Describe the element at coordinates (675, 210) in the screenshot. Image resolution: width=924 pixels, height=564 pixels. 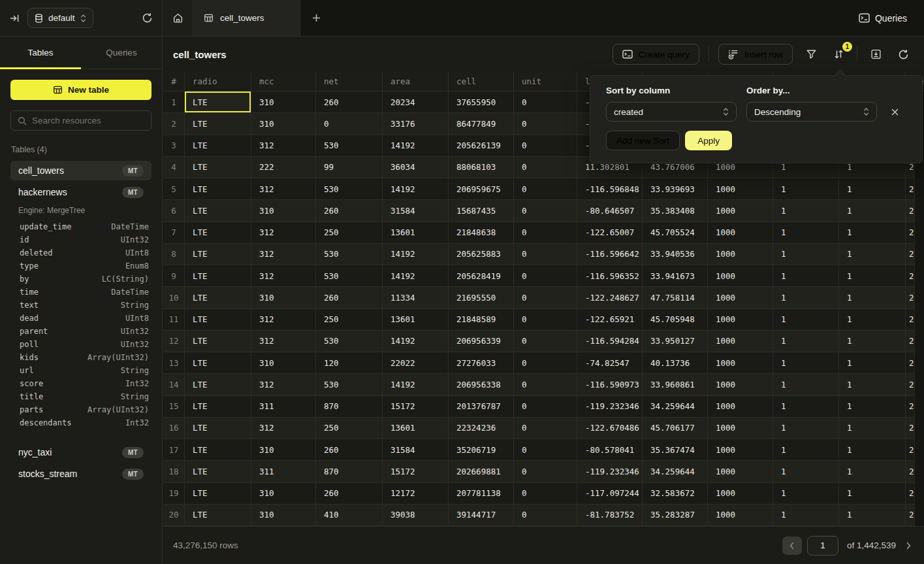
I see `table-cell: 35.383408` at that location.